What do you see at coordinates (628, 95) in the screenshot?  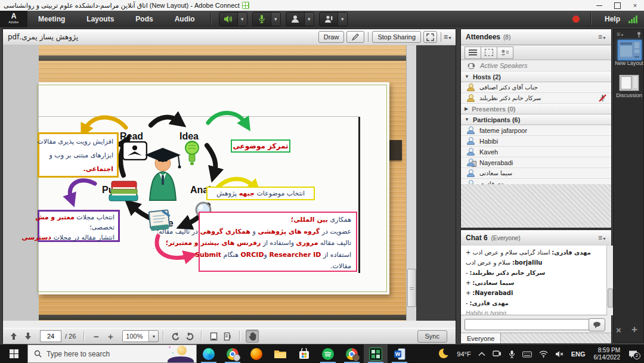 I see `layout-label: Discussion` at bounding box center [628, 95].